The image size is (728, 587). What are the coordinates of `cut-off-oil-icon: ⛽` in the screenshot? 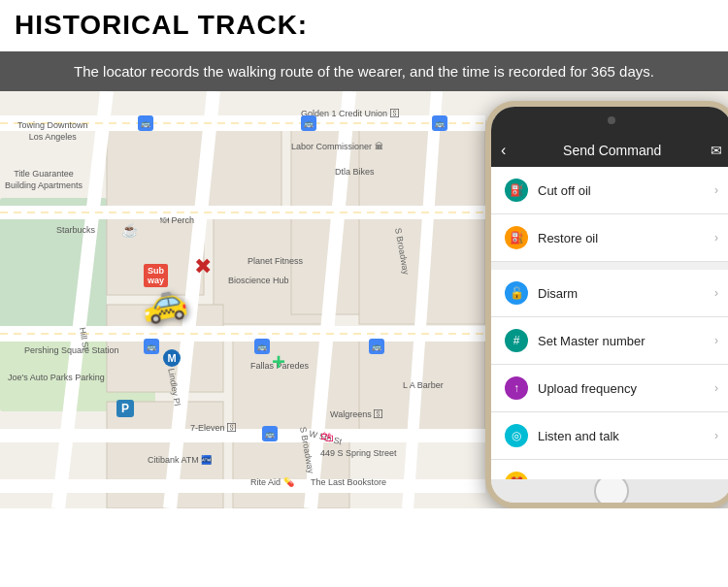 It's located at (516, 190).